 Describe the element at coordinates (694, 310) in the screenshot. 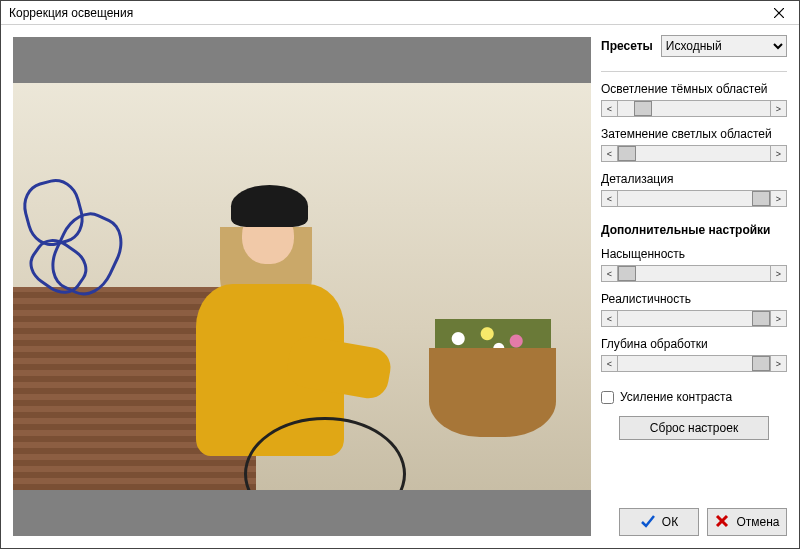

I see `slider-realism: Реалистичность < >` at that location.